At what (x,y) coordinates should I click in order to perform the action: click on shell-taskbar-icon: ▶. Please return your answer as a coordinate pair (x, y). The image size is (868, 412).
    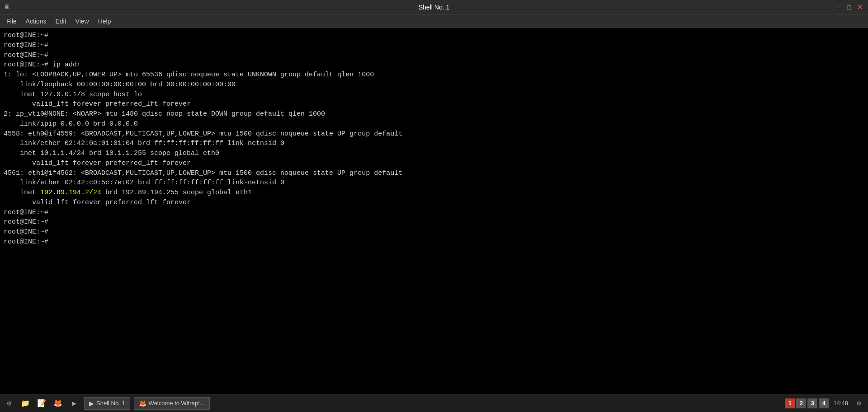
    Looking at the image, I should click on (91, 403).